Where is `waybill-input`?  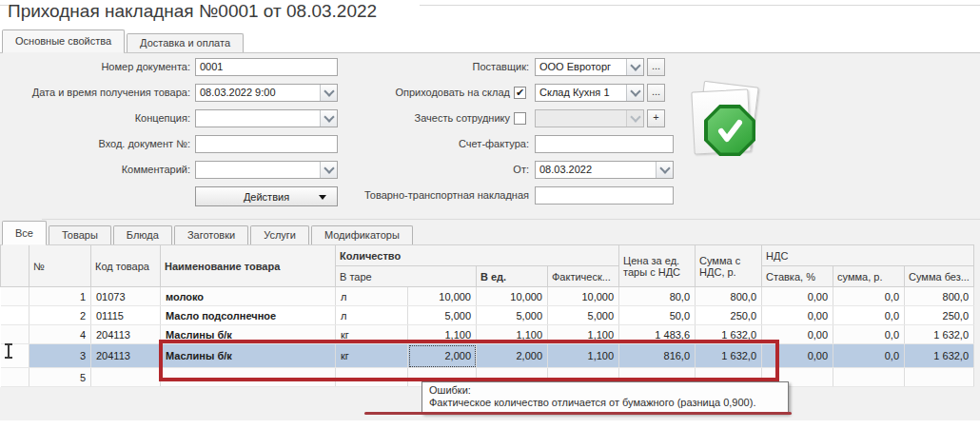 waybill-input is located at coordinates (604, 196).